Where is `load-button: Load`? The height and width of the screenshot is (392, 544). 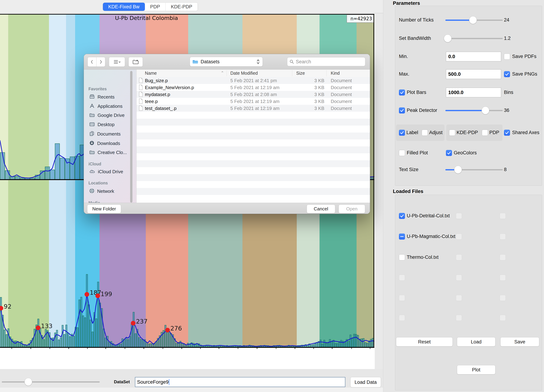
load-button: Load is located at coordinates (476, 342).